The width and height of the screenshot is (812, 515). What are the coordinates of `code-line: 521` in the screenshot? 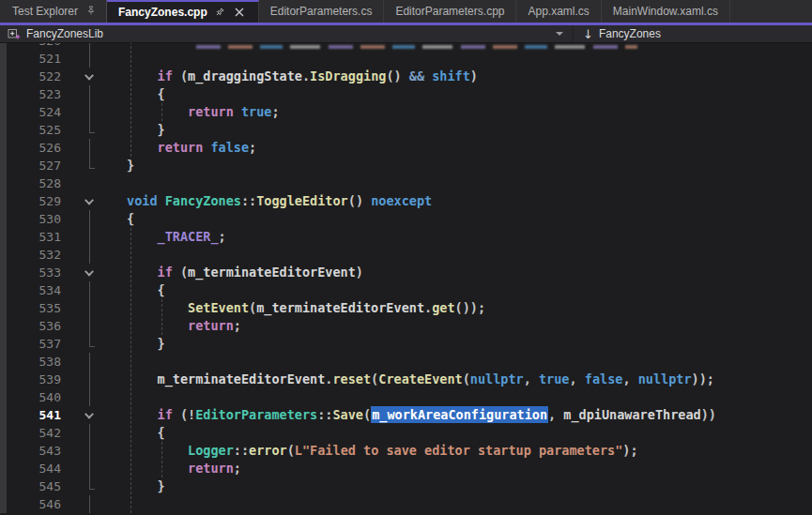 It's located at (406, 58).